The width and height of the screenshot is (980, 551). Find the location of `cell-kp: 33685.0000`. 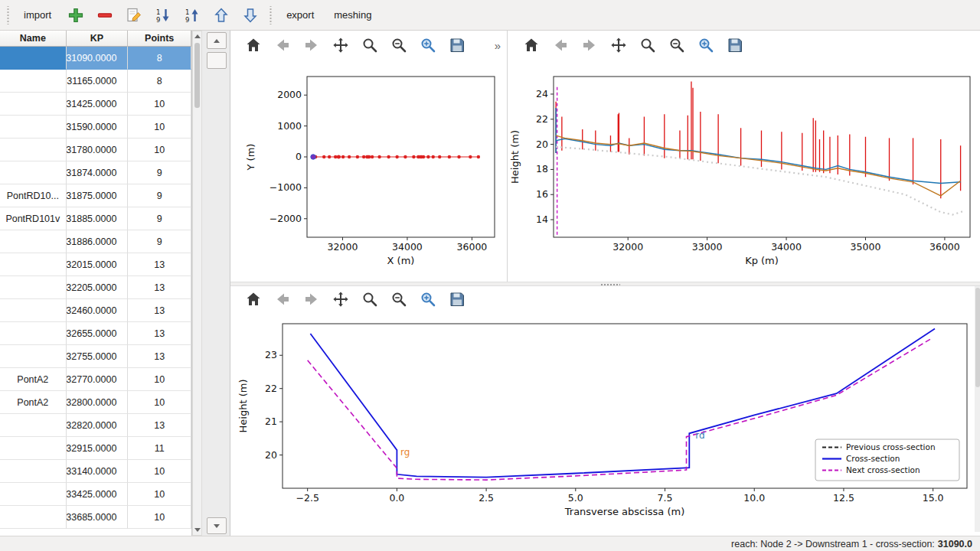

cell-kp: 33685.0000 is located at coordinates (98, 517).